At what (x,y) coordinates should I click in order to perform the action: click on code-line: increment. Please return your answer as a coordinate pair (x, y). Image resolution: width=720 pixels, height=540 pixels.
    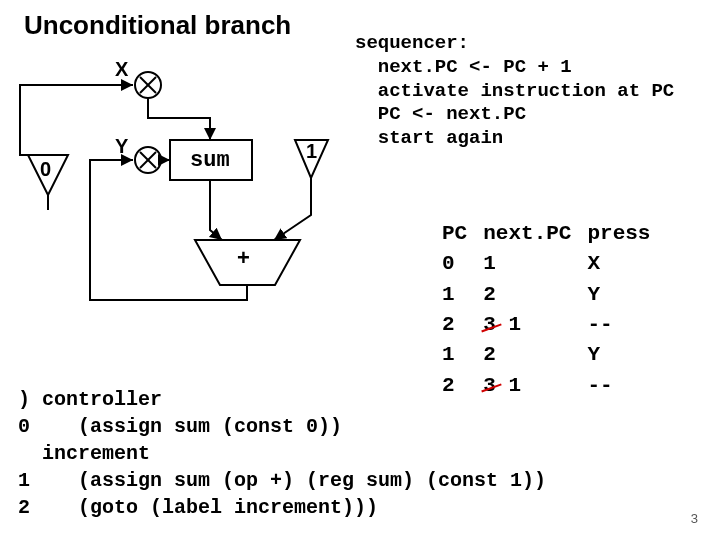
    Looking at the image, I should click on (84, 454).